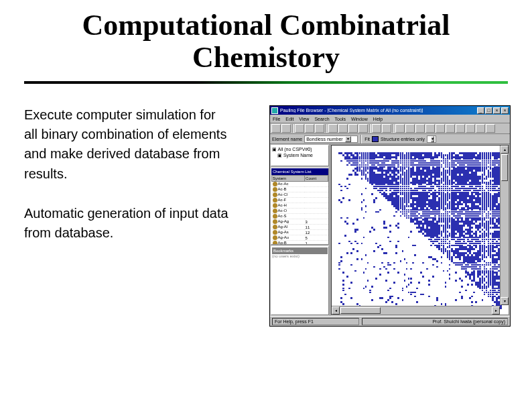 The width and height of the screenshot is (532, 399). Describe the element at coordinates (144, 115) in the screenshot. I see `para1-line1: Execute computer simulation for` at that location.